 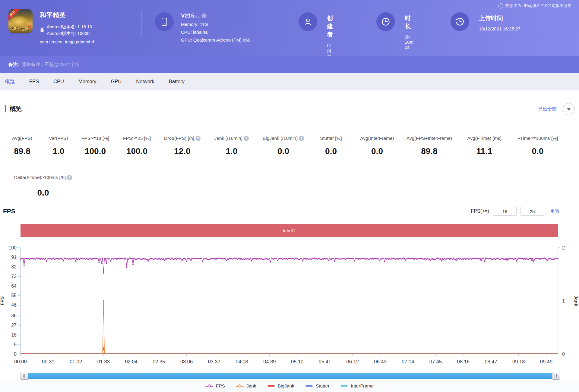 What do you see at coordinates (297, 362) in the screenshot?
I see `svg-text: 05:10` at bounding box center [297, 362].